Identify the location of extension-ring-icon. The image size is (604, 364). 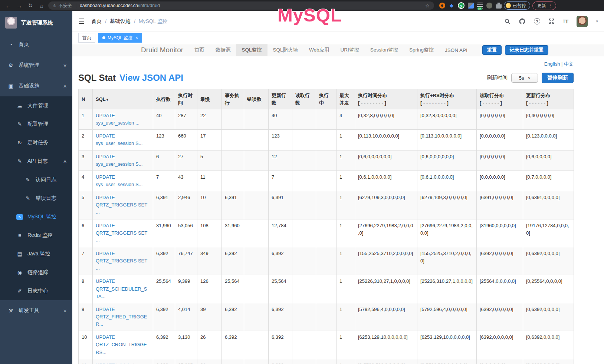
(442, 6).